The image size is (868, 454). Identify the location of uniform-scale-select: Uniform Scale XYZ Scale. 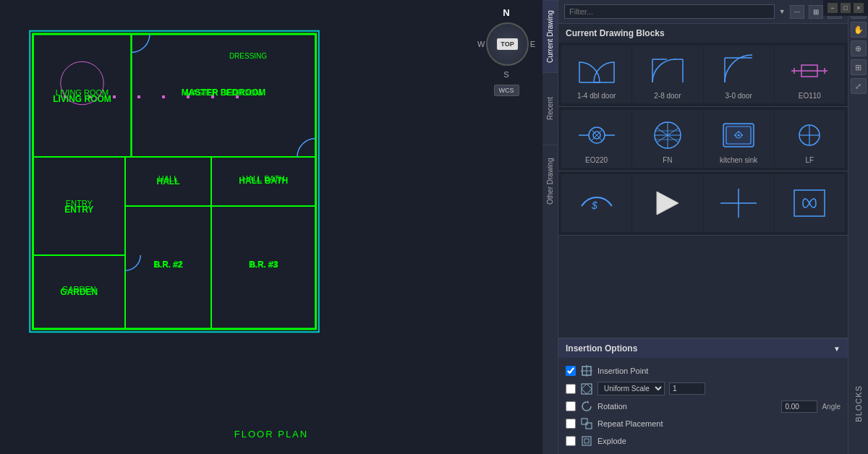
(631, 389).